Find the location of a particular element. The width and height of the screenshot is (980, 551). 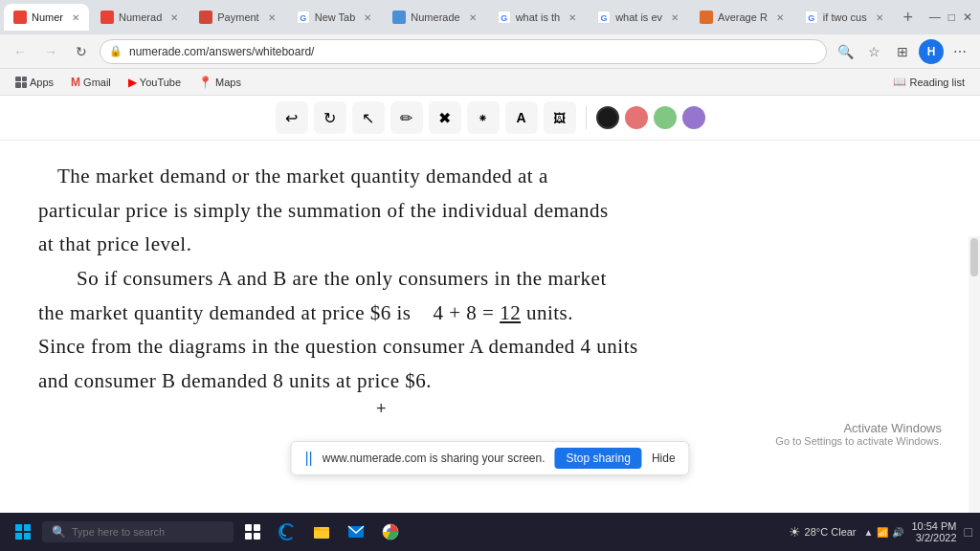

tab-label-9: if two cus is located at coordinates (845, 17).